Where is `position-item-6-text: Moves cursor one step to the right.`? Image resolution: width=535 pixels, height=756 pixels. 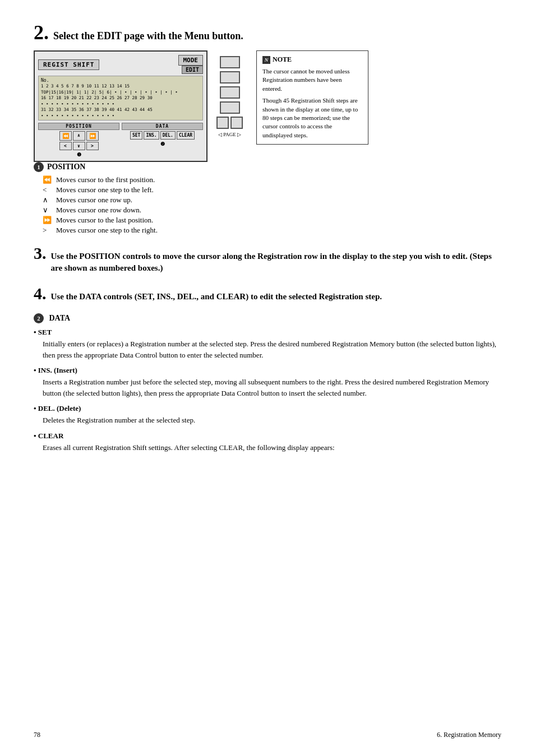
position-item-6-text: Moves cursor one step to the right. is located at coordinates (107, 230).